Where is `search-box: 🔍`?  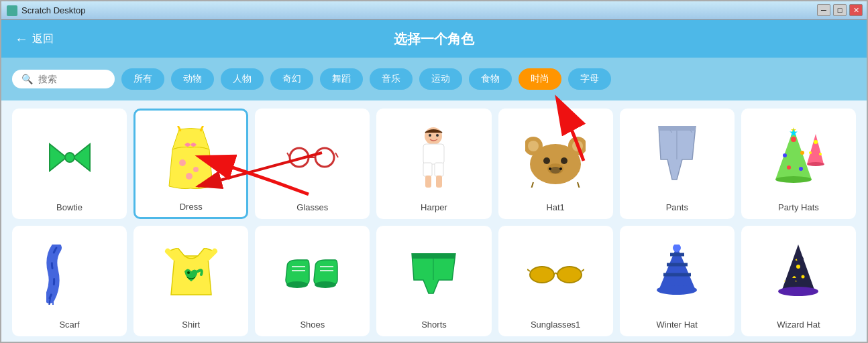 search-box: 🔍 is located at coordinates (63, 79).